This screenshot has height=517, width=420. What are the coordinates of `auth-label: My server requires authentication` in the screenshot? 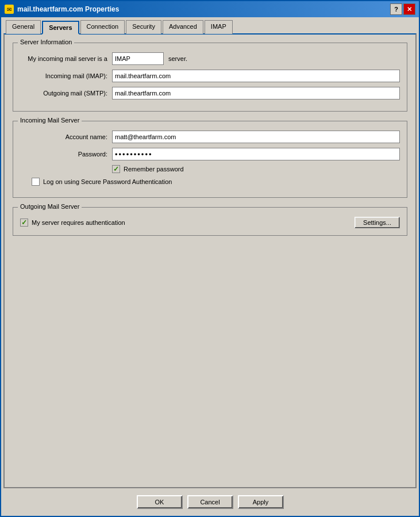 It's located at (78, 223).